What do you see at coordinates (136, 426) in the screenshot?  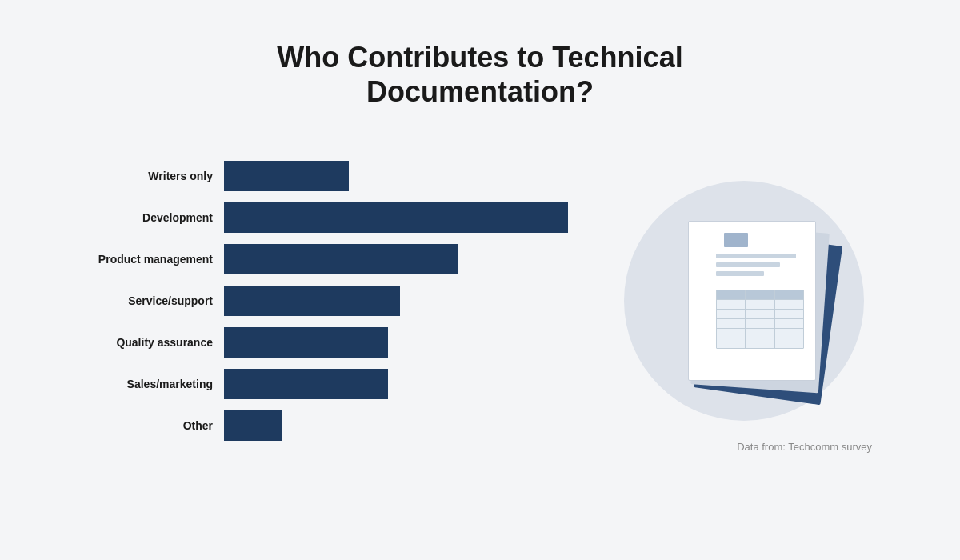 I see `bar-label: Other` at bounding box center [136, 426].